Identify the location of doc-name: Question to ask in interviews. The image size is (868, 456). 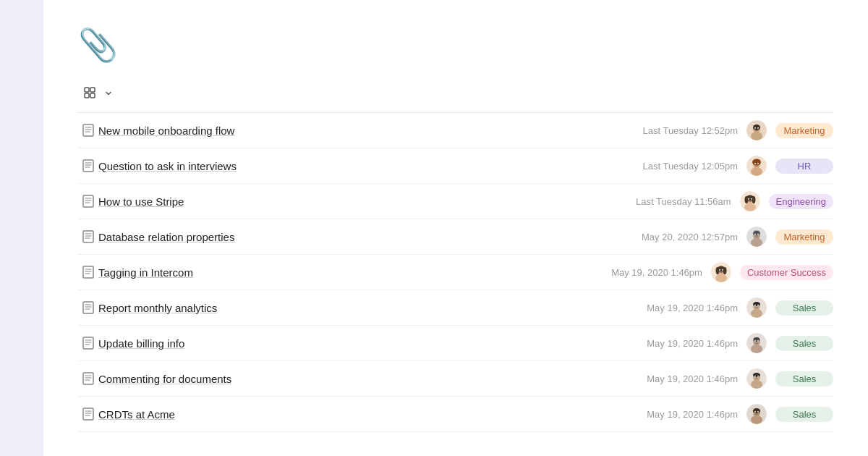
(357, 166).